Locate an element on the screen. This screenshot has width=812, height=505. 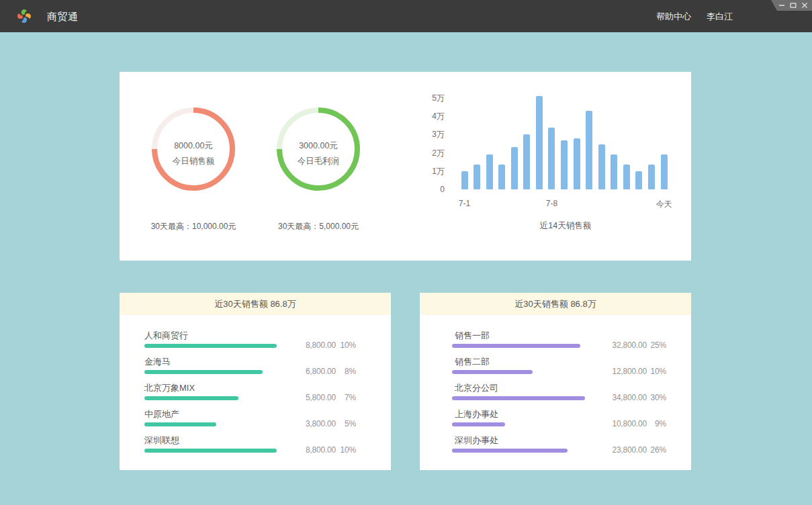
app-logo-pinwheel-icon is located at coordinates (24, 16).